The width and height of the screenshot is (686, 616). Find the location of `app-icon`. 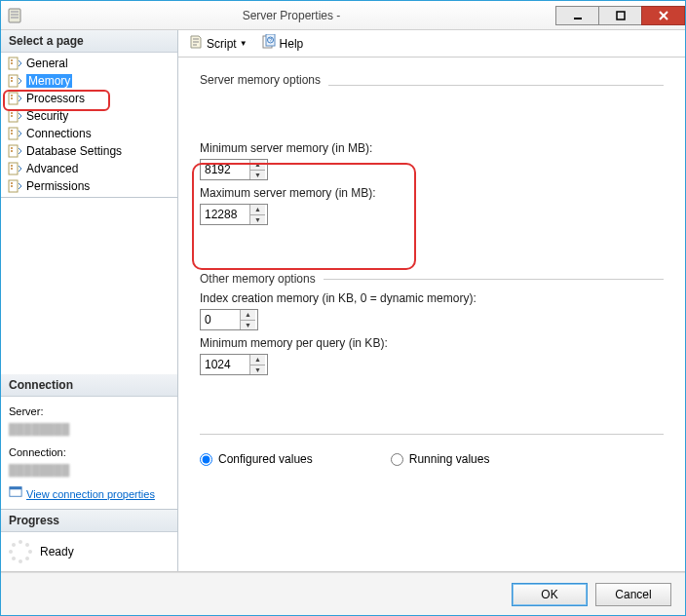

app-icon is located at coordinates (15, 16).